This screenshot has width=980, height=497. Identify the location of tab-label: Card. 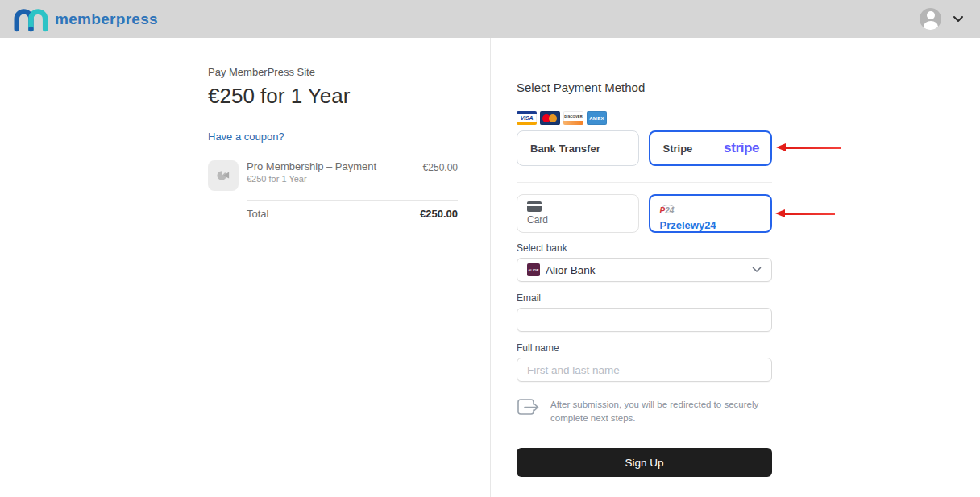
(578, 220).